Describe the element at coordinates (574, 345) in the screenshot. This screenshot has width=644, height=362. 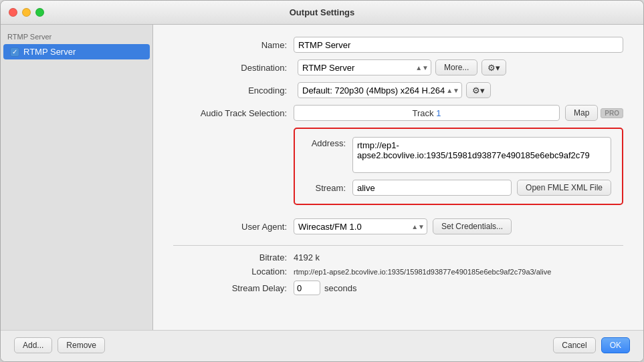
I see `cancel-button: Cancel` at that location.